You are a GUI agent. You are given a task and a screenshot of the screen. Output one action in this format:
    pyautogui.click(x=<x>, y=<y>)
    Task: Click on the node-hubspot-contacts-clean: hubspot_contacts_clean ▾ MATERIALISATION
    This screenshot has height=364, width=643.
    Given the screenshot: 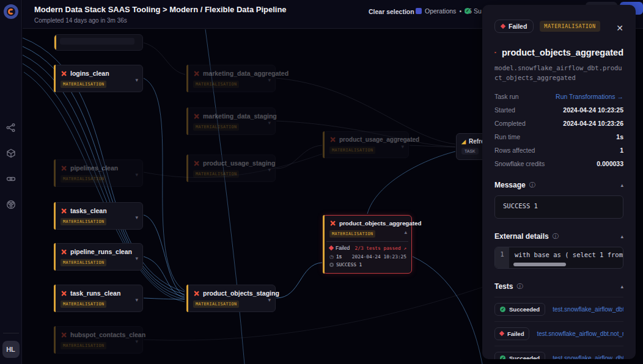 What is the action you would take?
    pyautogui.click(x=98, y=340)
    